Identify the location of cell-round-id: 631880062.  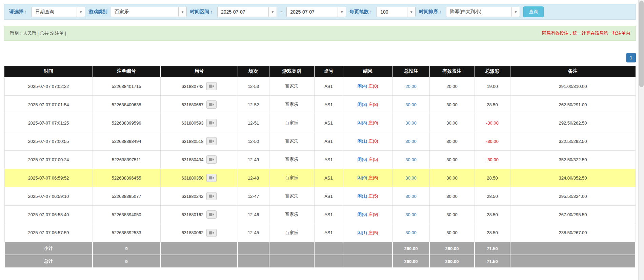
(199, 233).